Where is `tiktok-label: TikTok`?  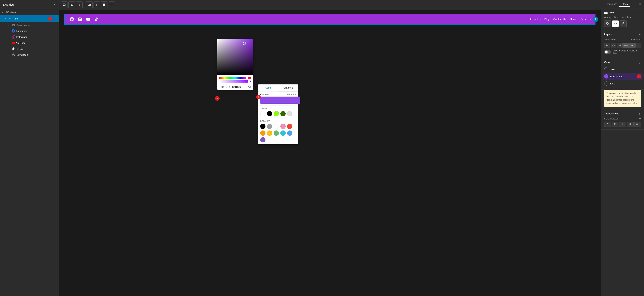 tiktok-label: TikTok is located at coordinates (36, 49).